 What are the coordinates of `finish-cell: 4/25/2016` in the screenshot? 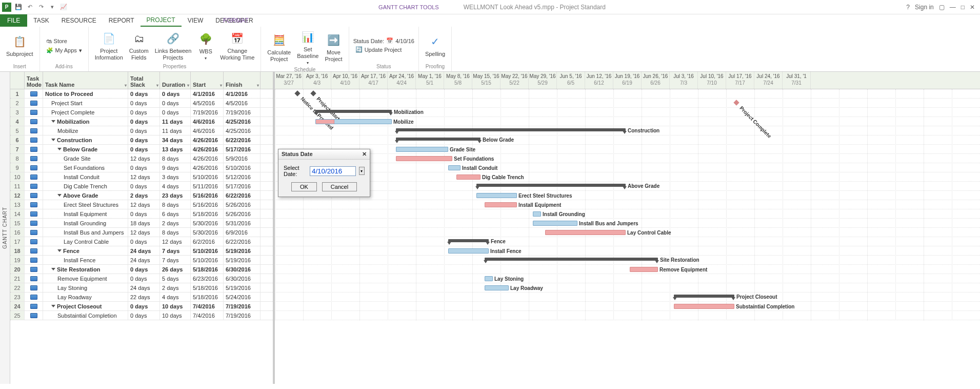 It's located at (242, 130).